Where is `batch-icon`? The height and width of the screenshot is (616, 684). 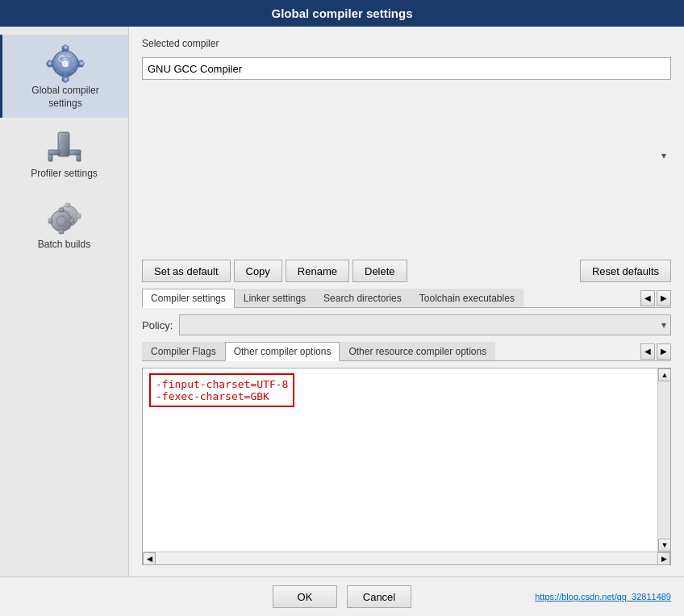
batch-icon is located at coordinates (65, 218).